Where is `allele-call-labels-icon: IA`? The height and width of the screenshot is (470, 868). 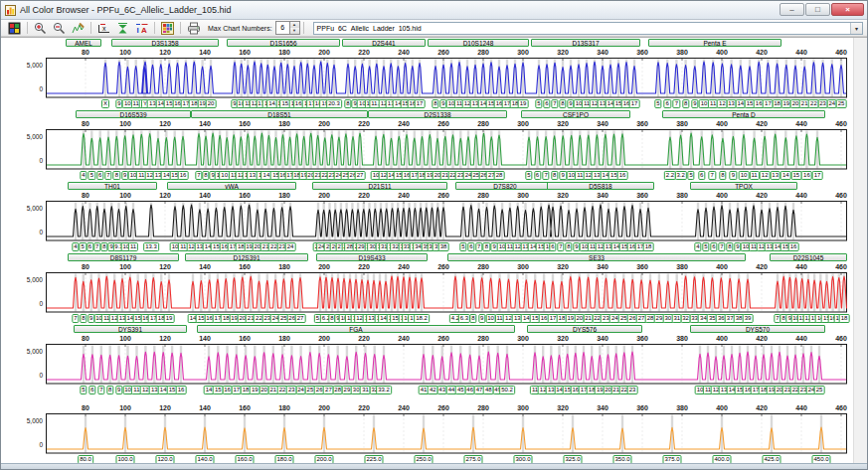 allele-call-labels-icon: IA is located at coordinates (141, 28).